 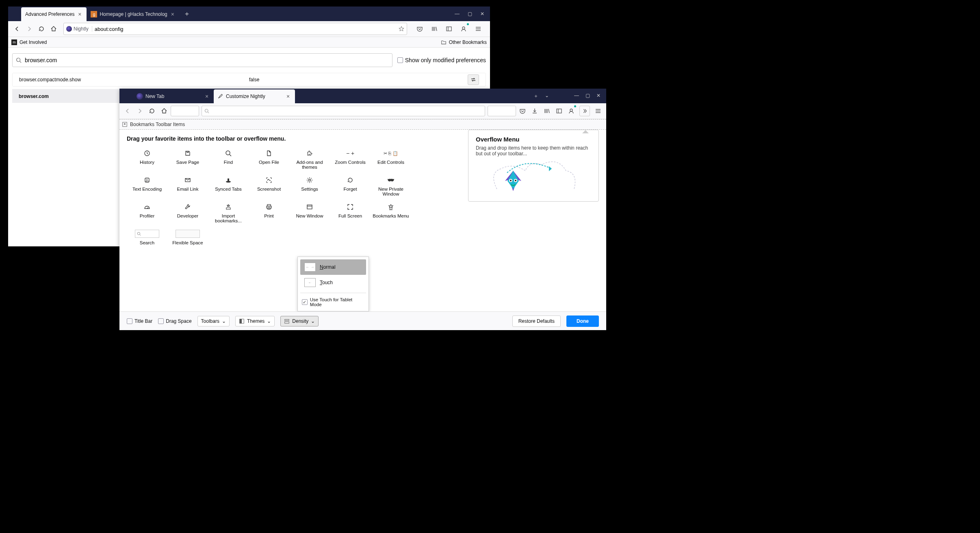 I want to click on url-bar: Nightly, so click(x=235, y=29).